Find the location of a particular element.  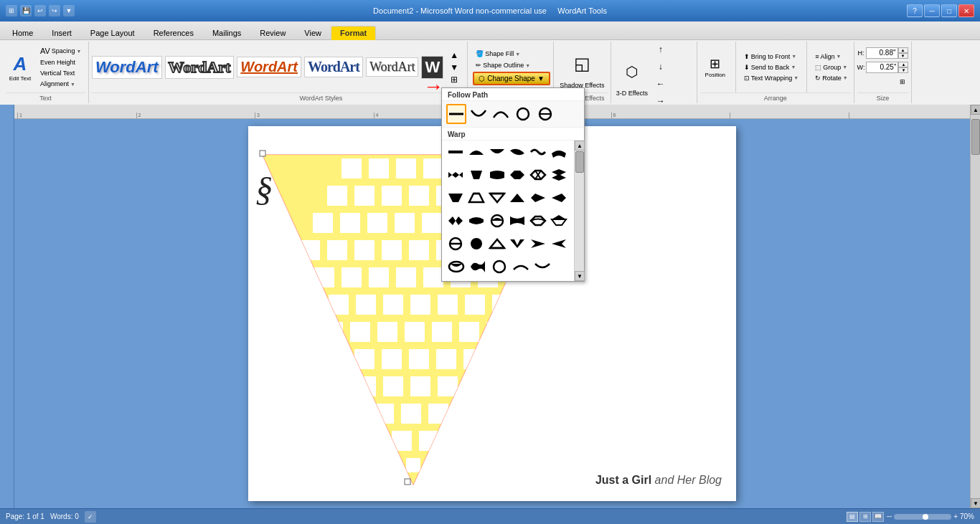

help-btn: ? is located at coordinates (915, 11).